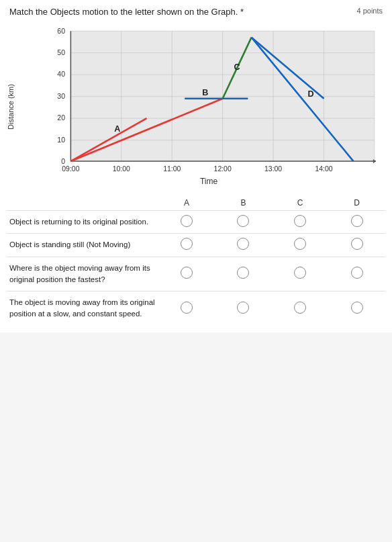 The height and width of the screenshot is (542, 392). I want to click on radio-btn-r0-d, so click(357, 221).